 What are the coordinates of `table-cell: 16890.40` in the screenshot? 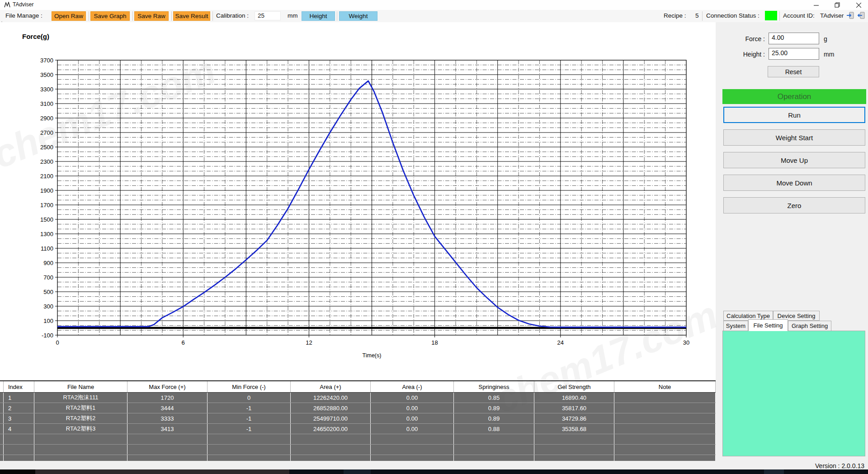 It's located at (574, 398).